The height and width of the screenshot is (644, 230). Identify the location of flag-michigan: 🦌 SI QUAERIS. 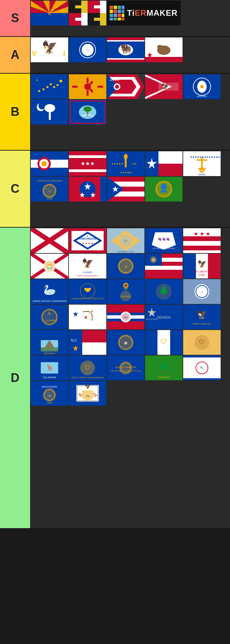
(49, 317).